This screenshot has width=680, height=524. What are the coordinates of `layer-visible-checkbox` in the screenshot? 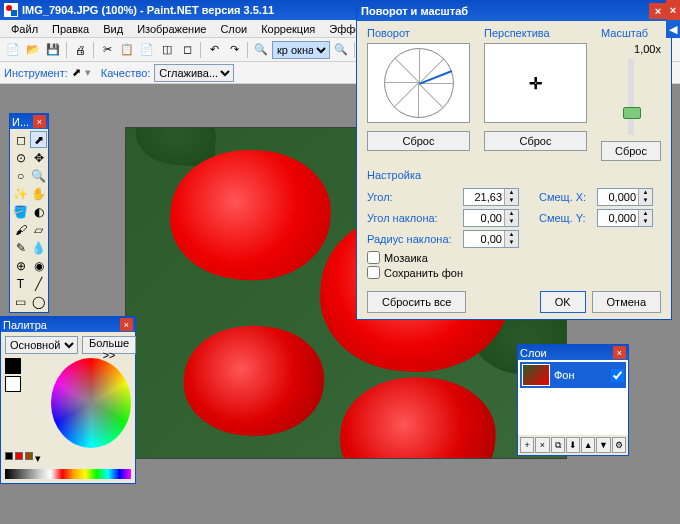 It's located at (618, 376).